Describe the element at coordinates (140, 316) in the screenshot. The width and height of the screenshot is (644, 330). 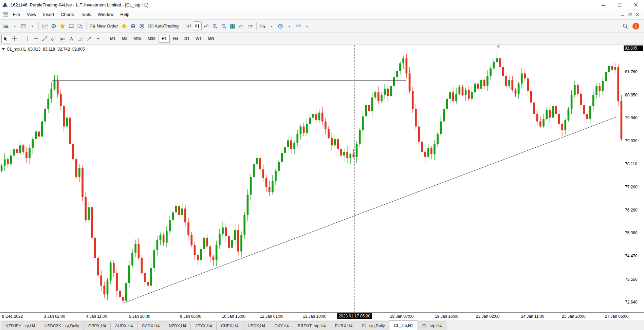
I see `time-axis-label: 5 Jan 20:00` at that location.